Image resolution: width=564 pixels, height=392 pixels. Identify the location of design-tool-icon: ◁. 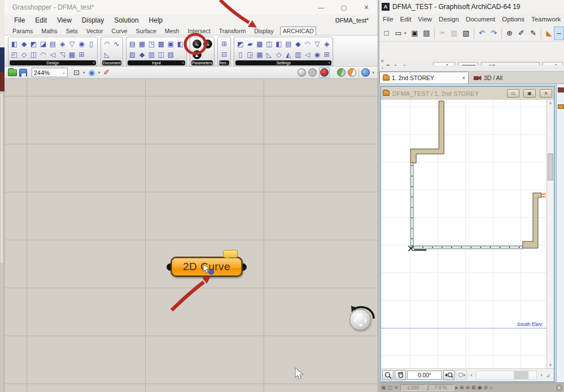
(53, 55).